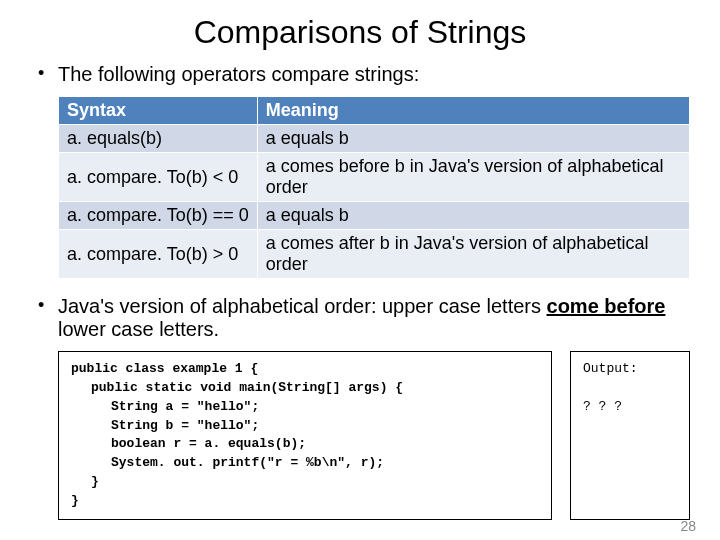 Image resolution: width=720 pixels, height=540 pixels. Describe the element at coordinates (158, 178) in the screenshot. I see `cell-syntax: a. compare. To(b) < 0` at that location.